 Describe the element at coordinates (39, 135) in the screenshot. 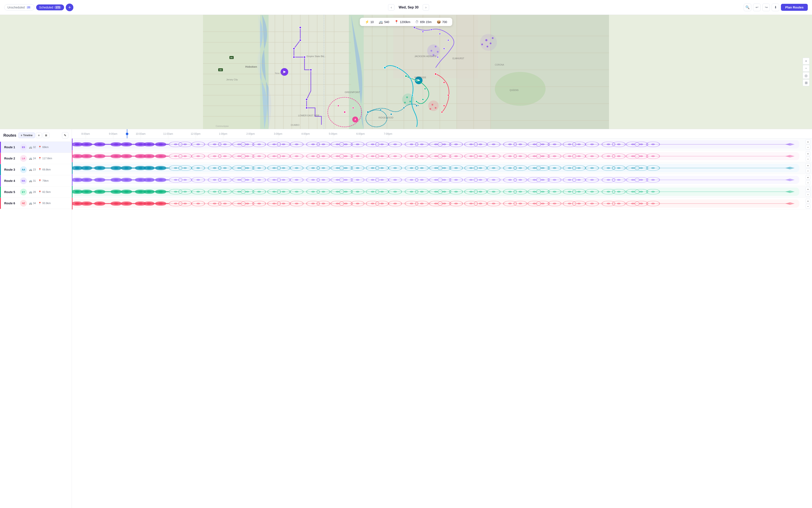

I see `list-icon: ≡` at that location.